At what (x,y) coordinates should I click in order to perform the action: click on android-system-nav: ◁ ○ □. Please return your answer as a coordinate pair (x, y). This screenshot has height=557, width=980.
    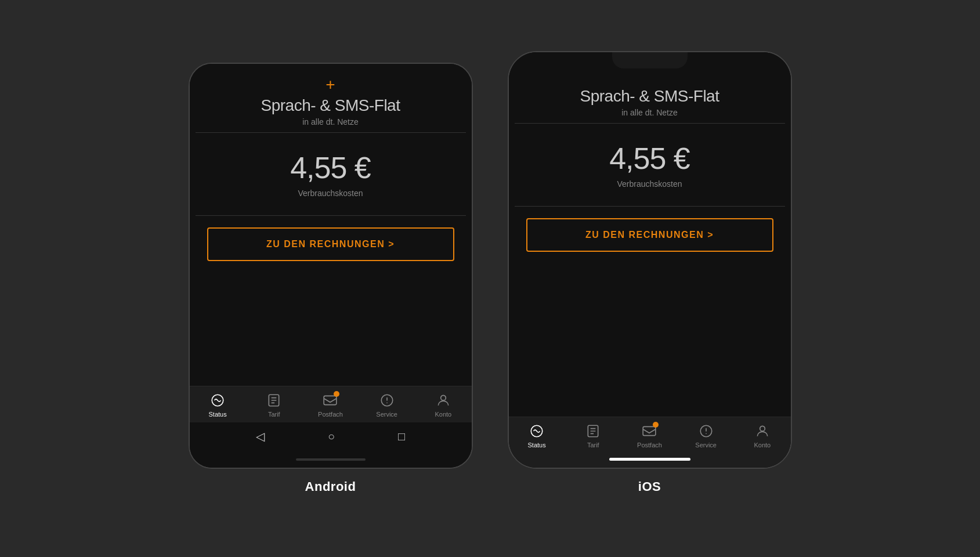
    Looking at the image, I should click on (331, 436).